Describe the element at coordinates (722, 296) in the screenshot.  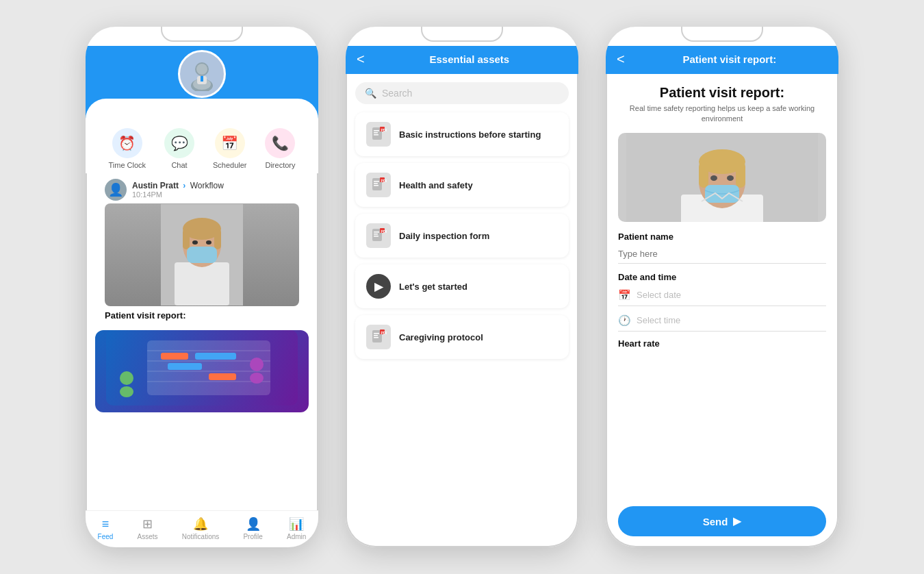
I see `date-row: 📅 Select date` at that location.